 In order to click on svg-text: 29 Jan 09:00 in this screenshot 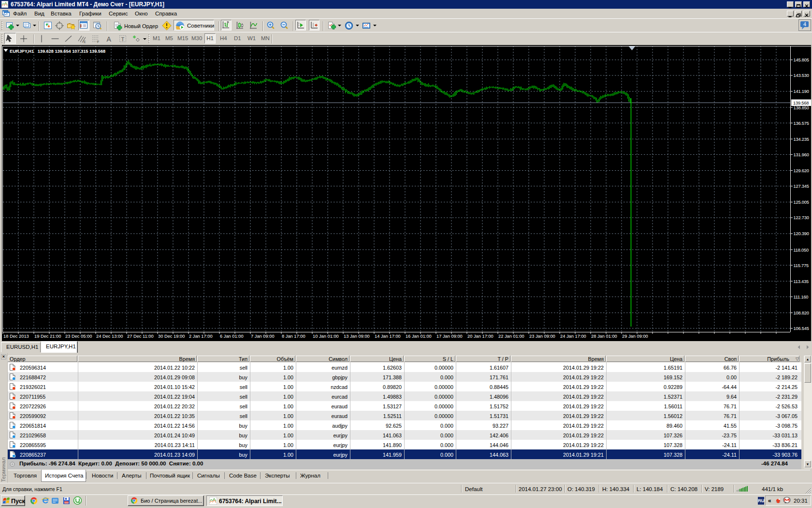, I will do `click(635, 336)`.